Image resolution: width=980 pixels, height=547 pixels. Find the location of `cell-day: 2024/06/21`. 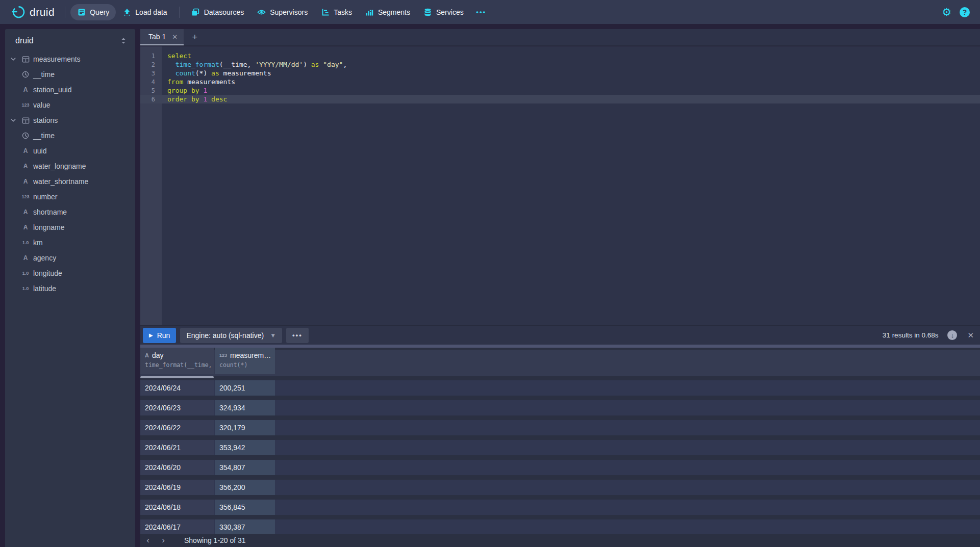

cell-day: 2024/06/21 is located at coordinates (178, 448).